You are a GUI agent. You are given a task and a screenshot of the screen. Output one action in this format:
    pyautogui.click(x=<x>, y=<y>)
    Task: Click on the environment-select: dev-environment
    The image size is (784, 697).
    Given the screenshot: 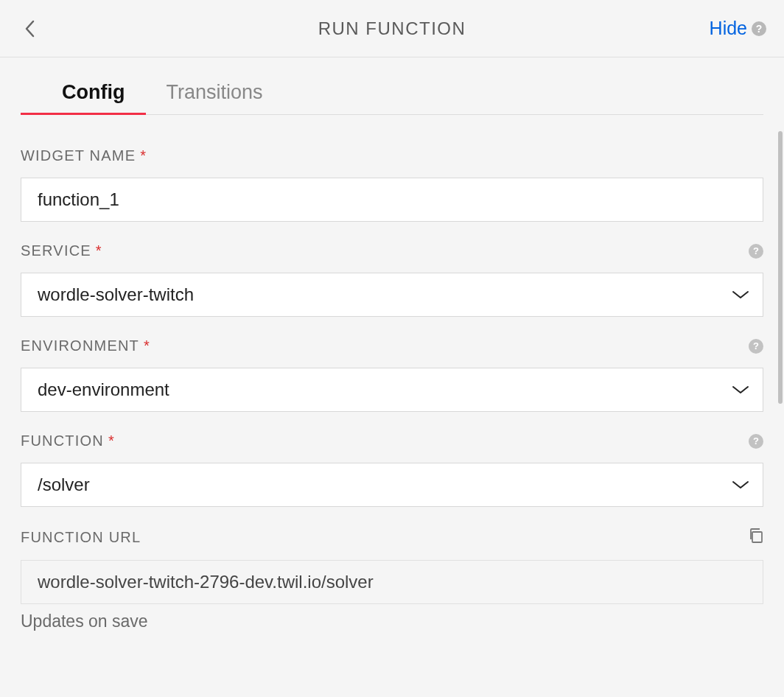 What is the action you would take?
    pyautogui.click(x=392, y=390)
    